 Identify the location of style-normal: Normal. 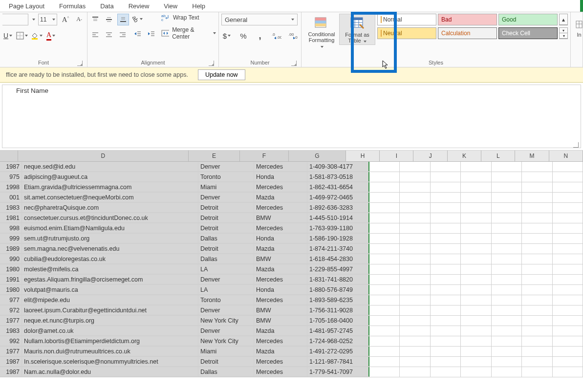
(407, 20).